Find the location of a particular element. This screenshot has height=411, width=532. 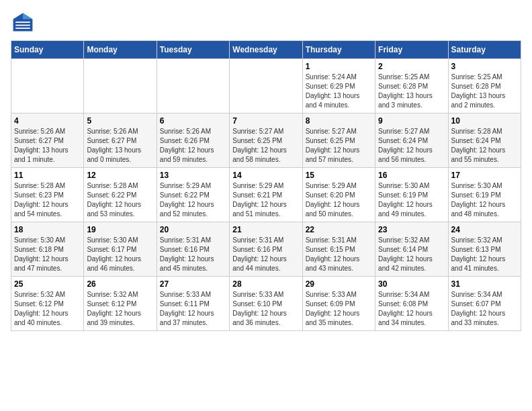

calendar-cell: 10Sunrise: 5:28 AM Sunset: 6:24 PM Dayli… is located at coordinates (484, 141).